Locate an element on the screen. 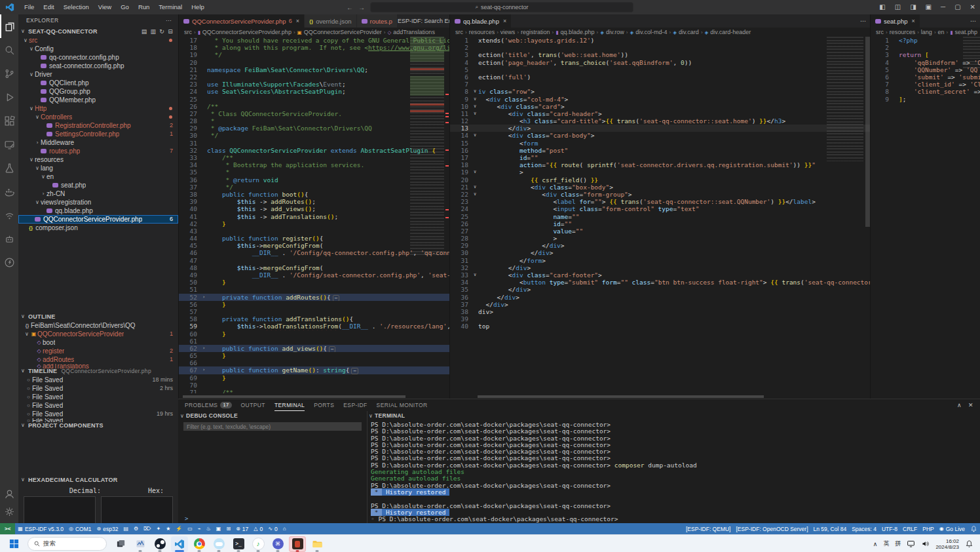  timeline-item: ○File Saved19 hrs is located at coordinates (98, 414).